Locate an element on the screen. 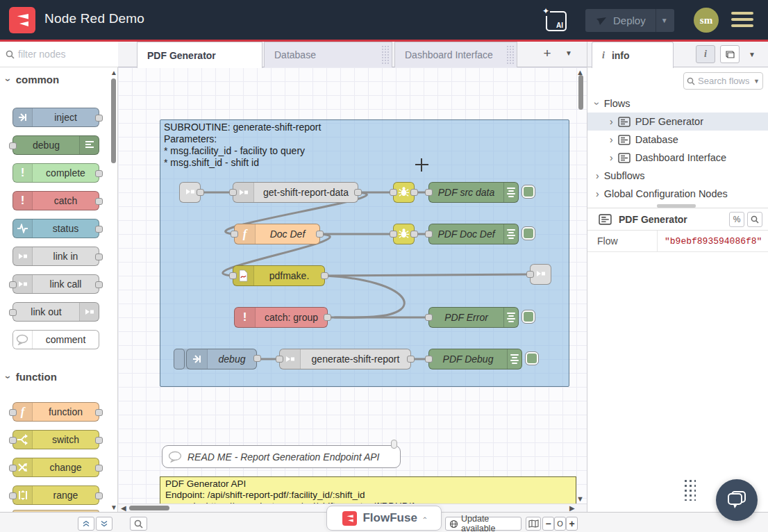  palette-scrollbar-thumb is located at coordinates (114, 121).